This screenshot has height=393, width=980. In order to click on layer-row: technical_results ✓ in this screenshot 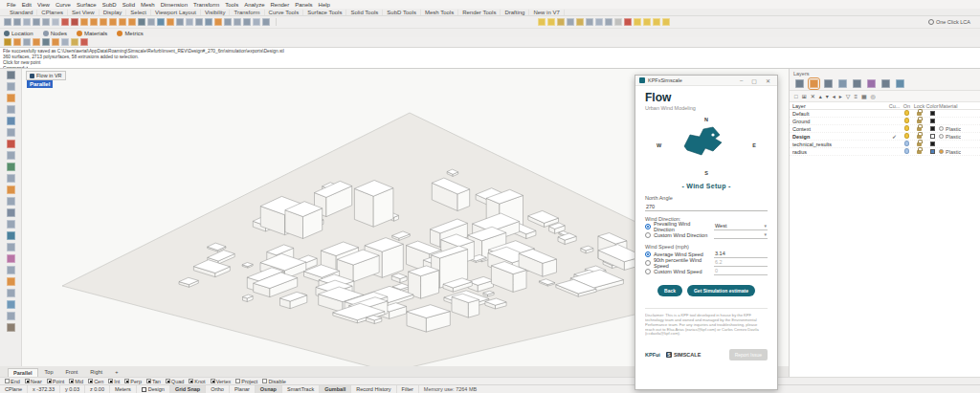, I will do `click(884, 144)`.